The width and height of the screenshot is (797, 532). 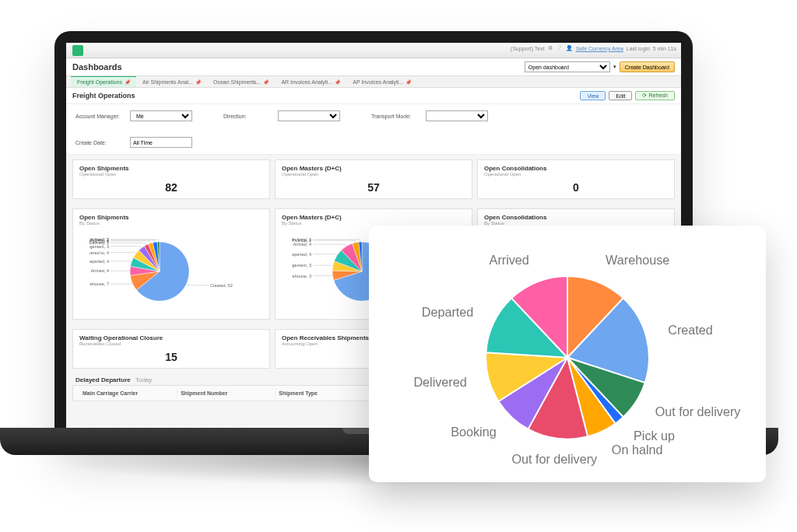 I want to click on svg-text: Warehouse, 7, so click(x=100, y=284).